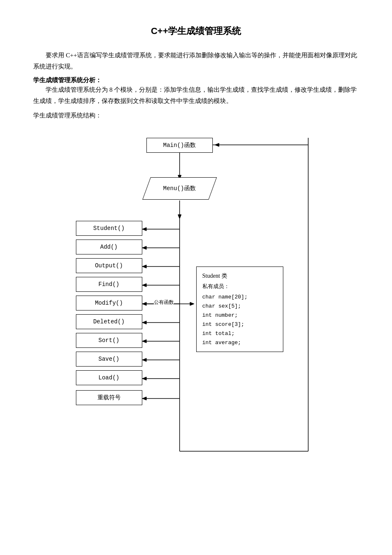 The width and height of the screenshot is (392, 555). What do you see at coordinates (196, 61) in the screenshot?
I see `intro-paragraph: 要求用 C++语言编写学生成绩管理系统，要求能进行添加删除修改输入输出等的操作，…` at bounding box center [196, 61].